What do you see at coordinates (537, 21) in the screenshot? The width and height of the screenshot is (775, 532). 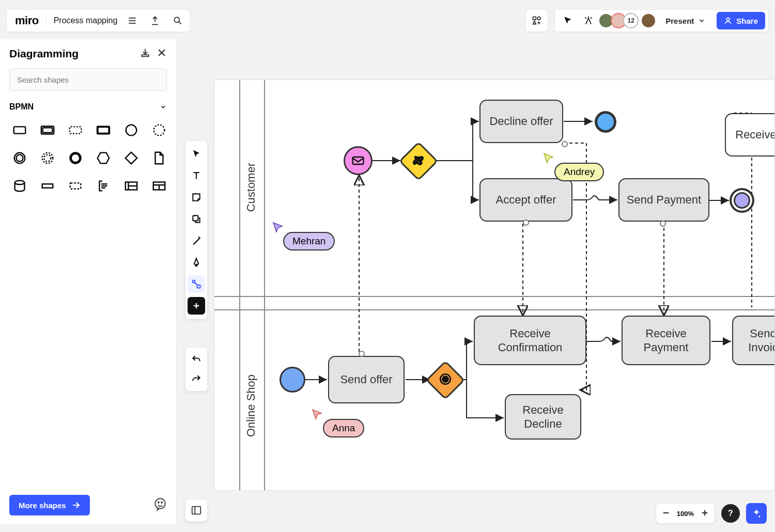 I see `apps-button` at bounding box center [537, 21].